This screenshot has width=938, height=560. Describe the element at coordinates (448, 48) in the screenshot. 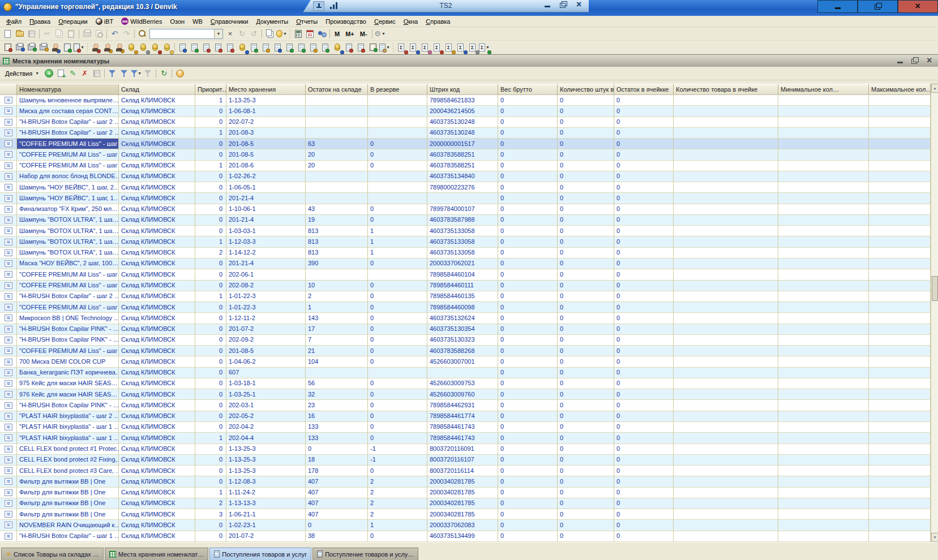

I see `sum-flag-2-button: Σ` at that location.